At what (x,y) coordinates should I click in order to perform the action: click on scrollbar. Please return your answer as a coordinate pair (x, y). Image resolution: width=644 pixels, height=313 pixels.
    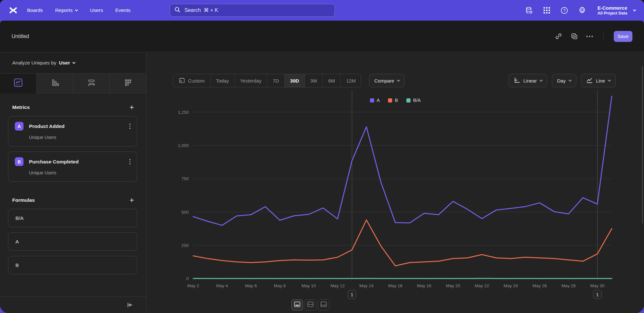
    Looking at the image, I should click on (642, 145).